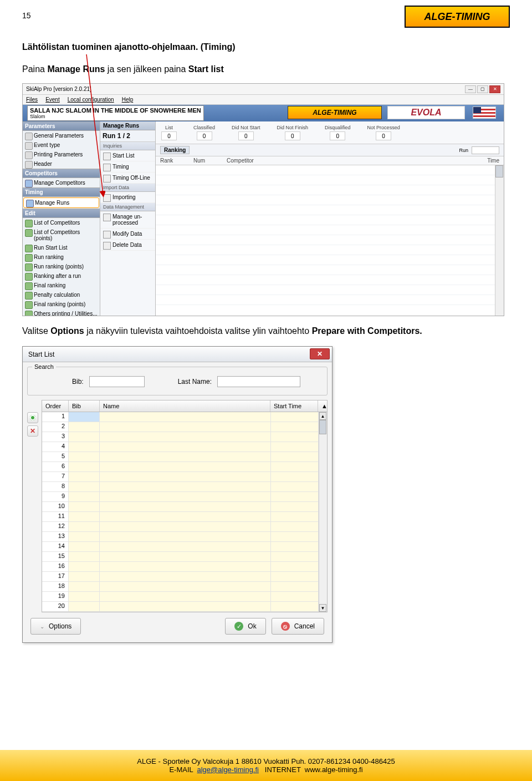  Describe the element at coordinates (185, 577) in the screenshot. I see `table-row: 17` at that location.